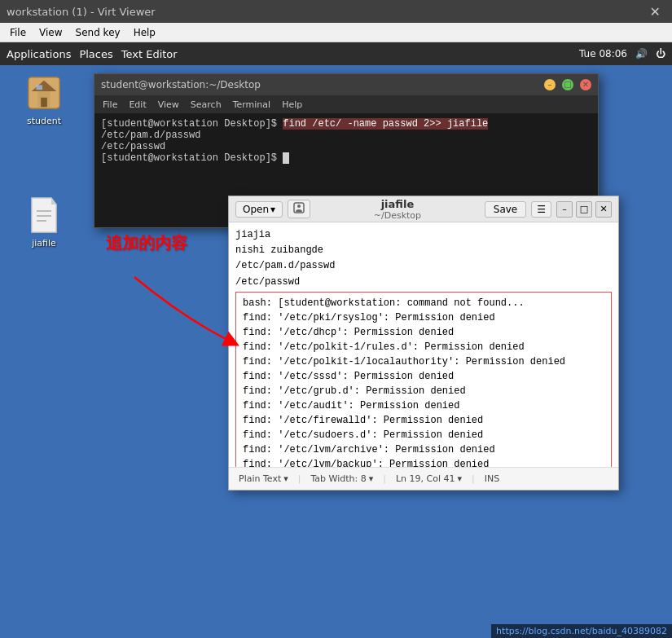 This screenshot has width=672, height=638. Describe the element at coordinates (299, 209) in the screenshot. I see `editor-contact-button` at that location.